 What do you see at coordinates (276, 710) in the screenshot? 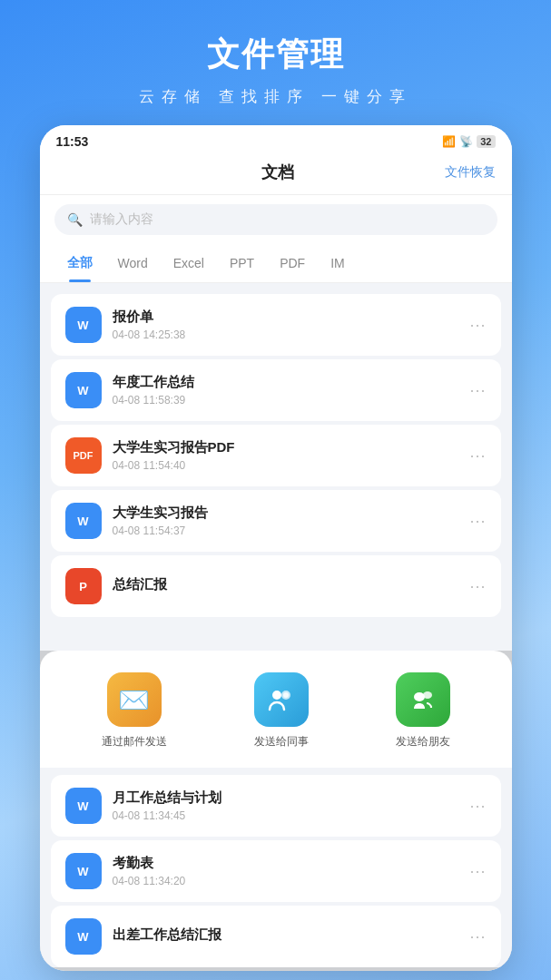
I see `share-card: ✉️ 通过邮件发送 发送给同事` at bounding box center [276, 710].